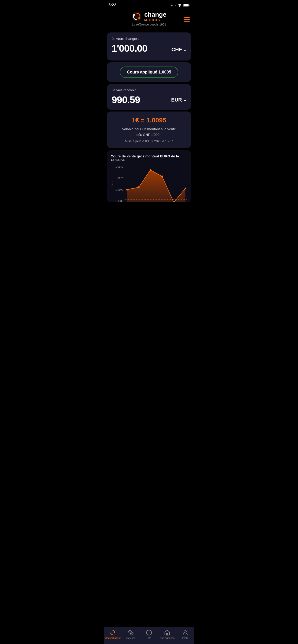  Describe the element at coordinates (156, 184) in the screenshot. I see `chart-svg` at that location.